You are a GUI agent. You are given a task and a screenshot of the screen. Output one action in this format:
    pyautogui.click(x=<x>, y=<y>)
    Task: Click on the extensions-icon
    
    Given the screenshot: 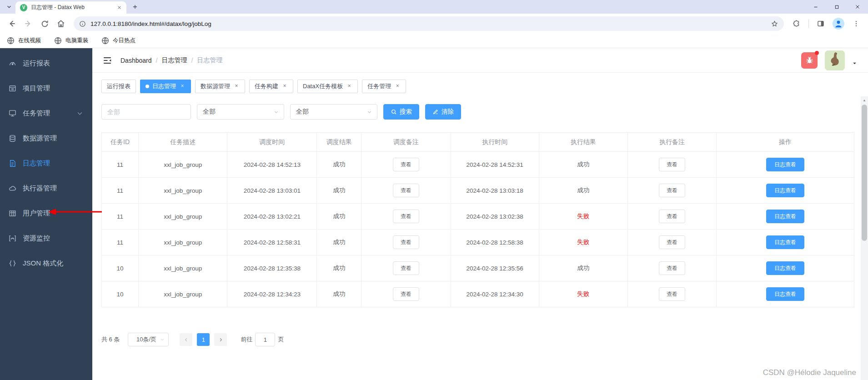 What is the action you would take?
    pyautogui.click(x=797, y=24)
    